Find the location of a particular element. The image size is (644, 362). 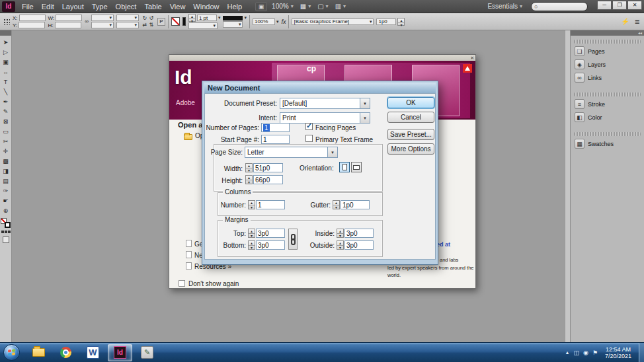

stroke-type-select is located at coordinates (203, 26).